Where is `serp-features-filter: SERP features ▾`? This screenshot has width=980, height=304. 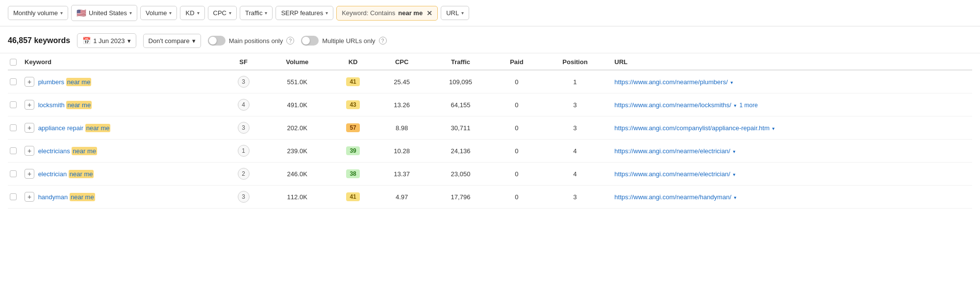
serp-features-filter: SERP features ▾ is located at coordinates (304, 13).